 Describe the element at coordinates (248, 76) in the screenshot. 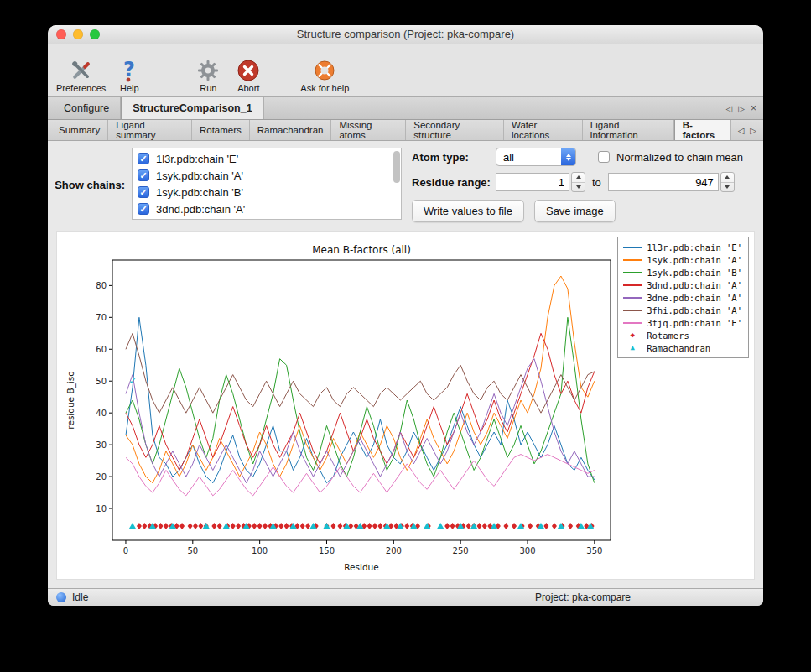

I see `abort-button: Abort` at that location.